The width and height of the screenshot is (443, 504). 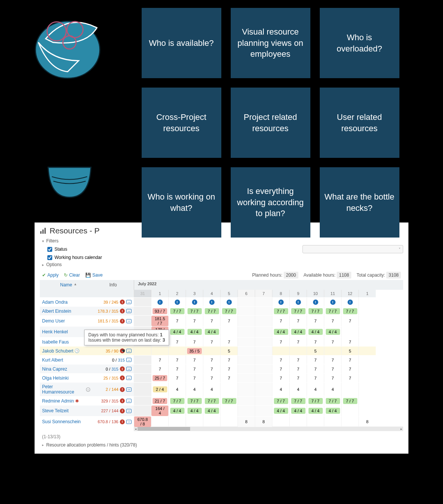 I want to click on options-section-header: ▸ Options, so click(x=222, y=265).